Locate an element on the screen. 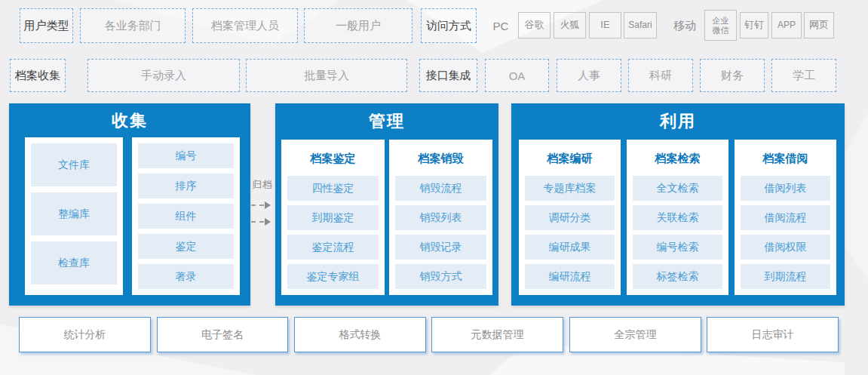 The width and height of the screenshot is (868, 375). archive-destruction-column: 档案销毁 销毁流程 销毁列表 销毁记录 销毁方式 is located at coordinates (440, 217).